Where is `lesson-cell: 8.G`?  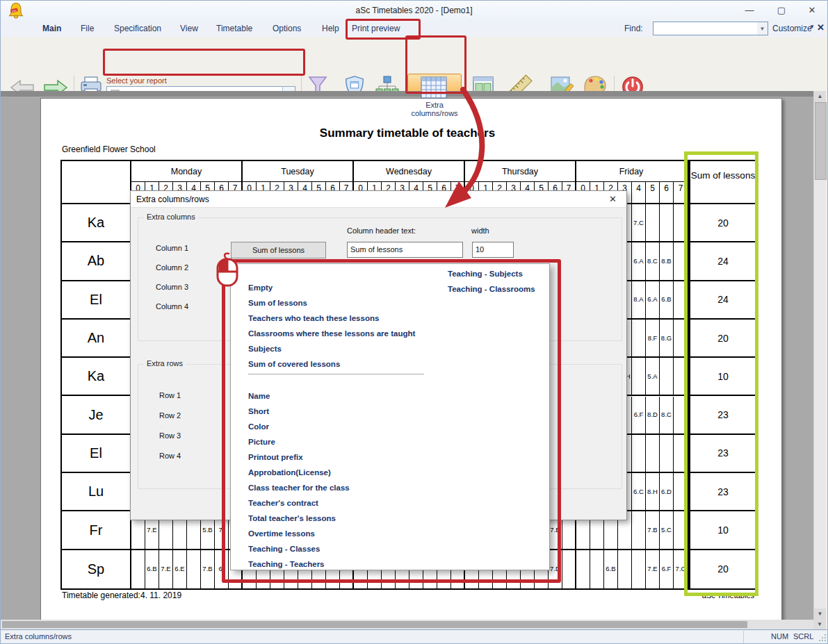
lesson-cell: 8.G is located at coordinates (667, 339).